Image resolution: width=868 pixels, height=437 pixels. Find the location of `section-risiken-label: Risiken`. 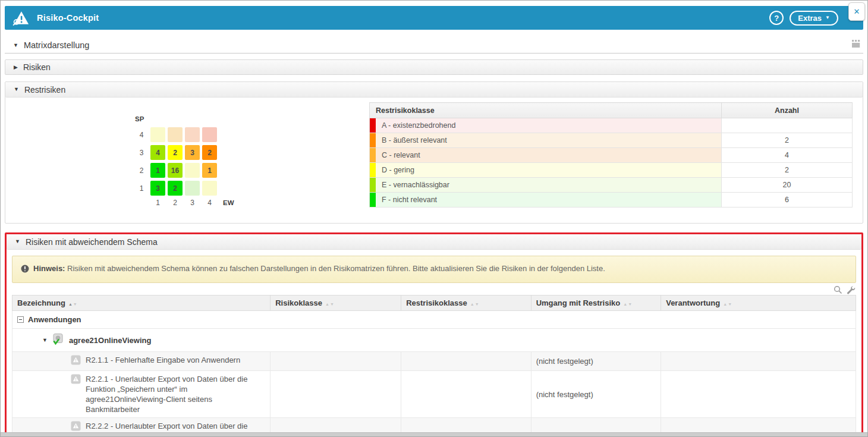

section-risiken-label: Risiken is located at coordinates (37, 67).